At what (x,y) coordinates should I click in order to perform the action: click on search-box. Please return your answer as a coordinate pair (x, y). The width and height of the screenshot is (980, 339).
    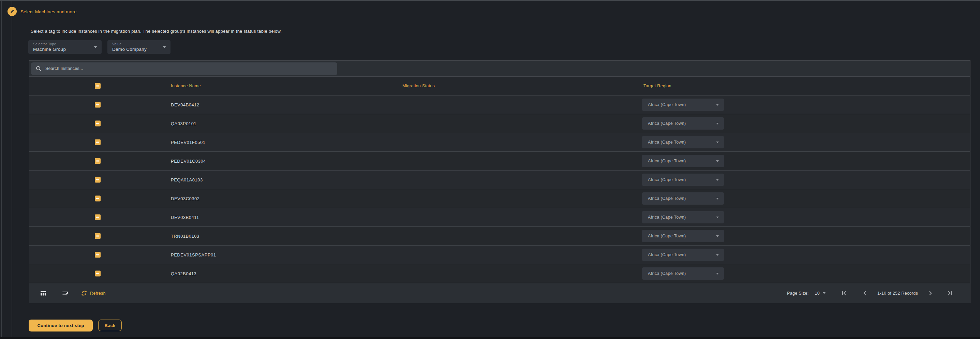
    Looking at the image, I should click on (184, 68).